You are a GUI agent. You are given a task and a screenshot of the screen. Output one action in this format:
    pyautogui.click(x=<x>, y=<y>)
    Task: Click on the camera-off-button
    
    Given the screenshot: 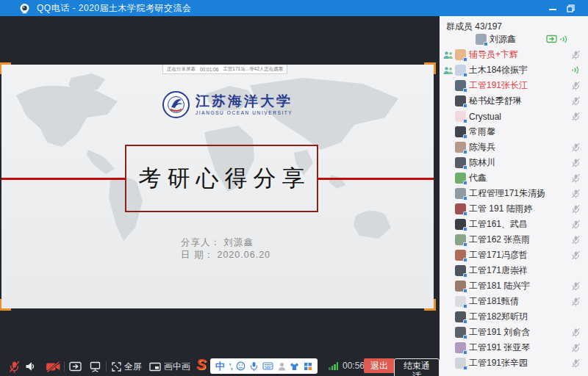 What is the action you would take?
    pyautogui.click(x=53, y=366)
    